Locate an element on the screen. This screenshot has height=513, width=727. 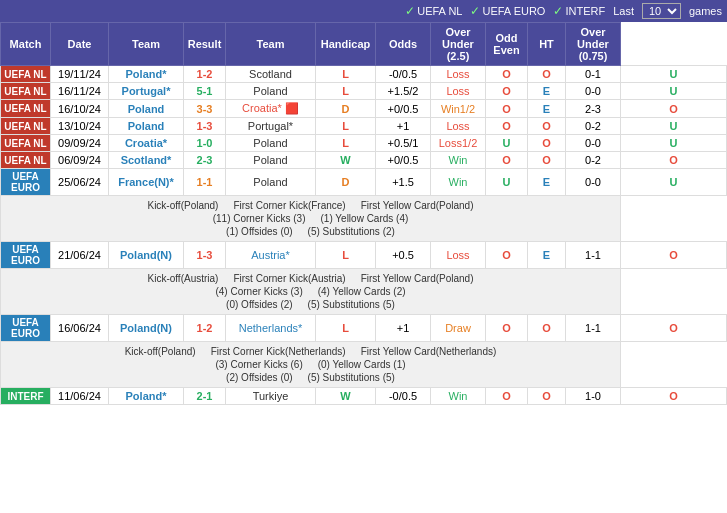
date-cell: 21/06/24 is located at coordinates (80, 256).